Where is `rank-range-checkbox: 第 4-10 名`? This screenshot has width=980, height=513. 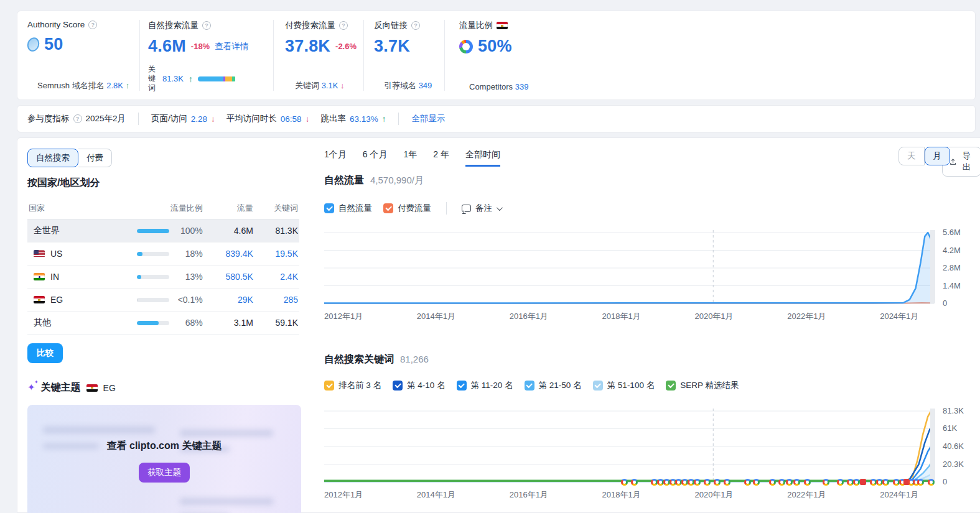
rank-range-checkbox: 第 4-10 名 is located at coordinates (419, 386).